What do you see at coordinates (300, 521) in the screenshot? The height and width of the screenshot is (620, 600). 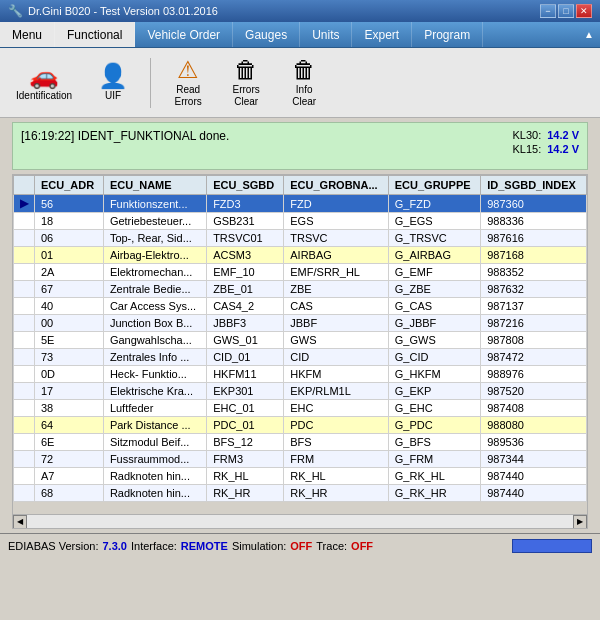 I see `horizontal-scrollbar: ◀ ▶` at bounding box center [300, 521].